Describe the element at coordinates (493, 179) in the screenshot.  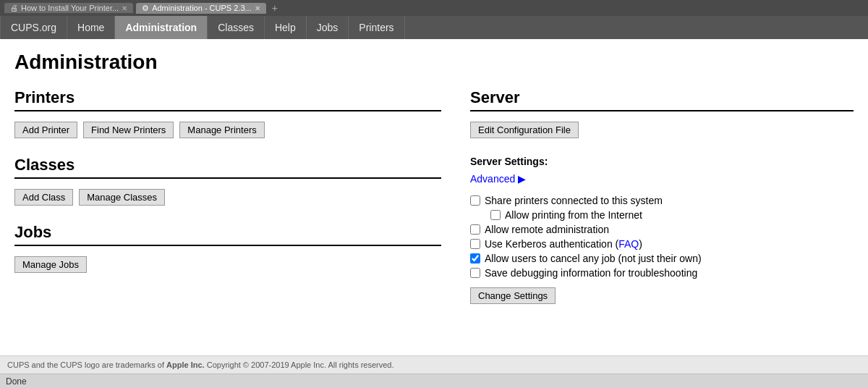
I see `advanced-link-label: Advanced` at that location.